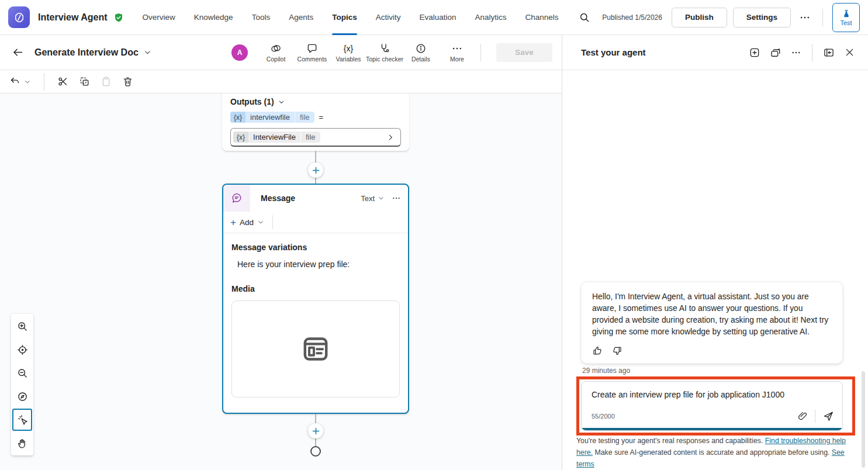 The image size is (868, 470). Describe the element at coordinates (316, 299) in the screenshot. I see `message-node: Message Text + Add` at that location.